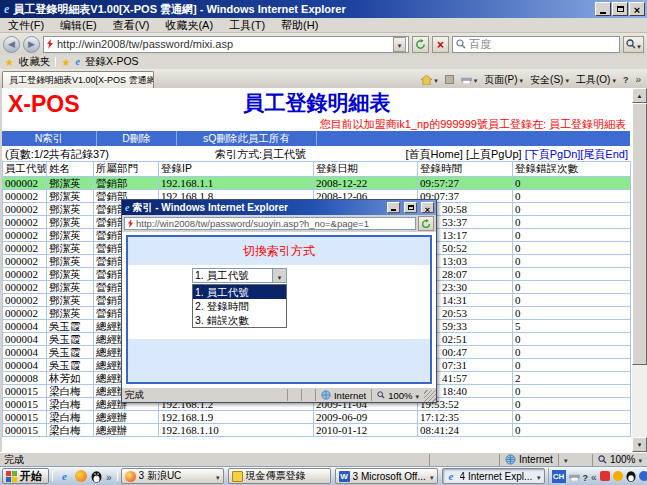 Image resolution: width=647 pixels, height=485 pixels. I want to click on cell-employee-id: 000004, so click(25, 326).